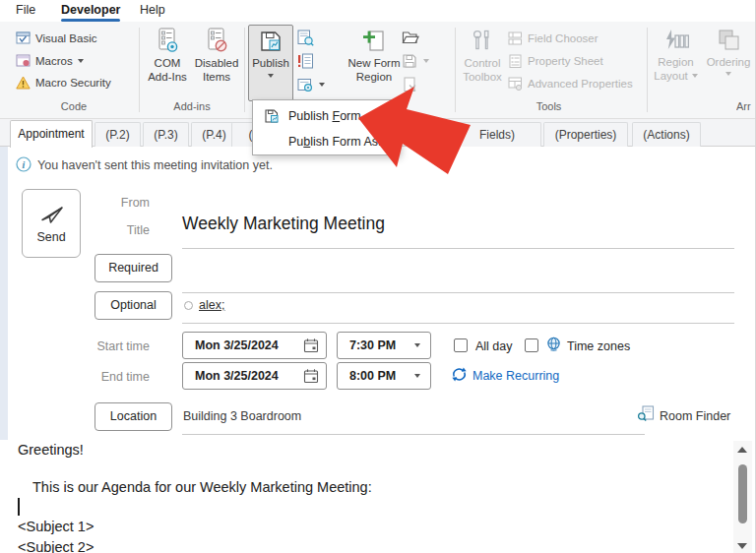  Describe the element at coordinates (459, 323) in the screenshot. I see `optional-field-underline` at that location.